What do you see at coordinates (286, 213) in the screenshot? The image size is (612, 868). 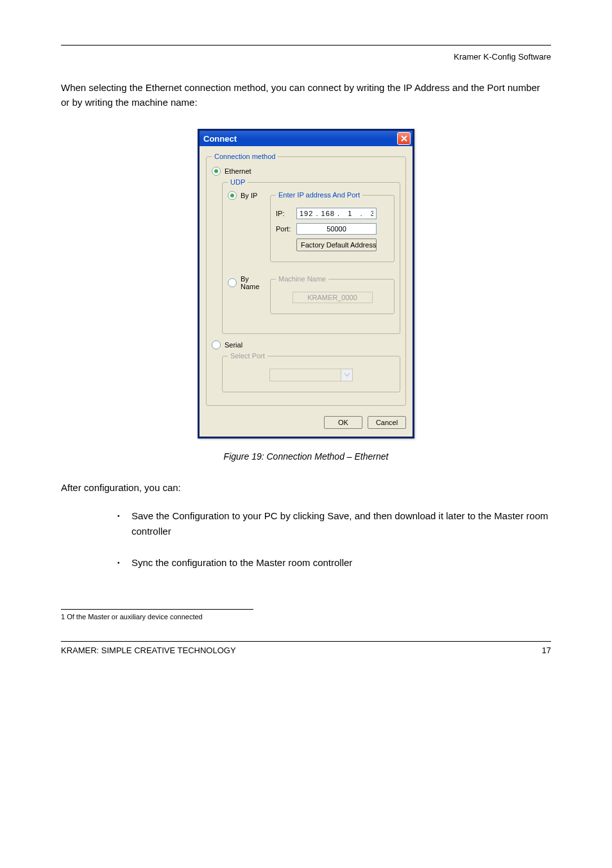 I see `ip-label: IP:` at bounding box center [286, 213].